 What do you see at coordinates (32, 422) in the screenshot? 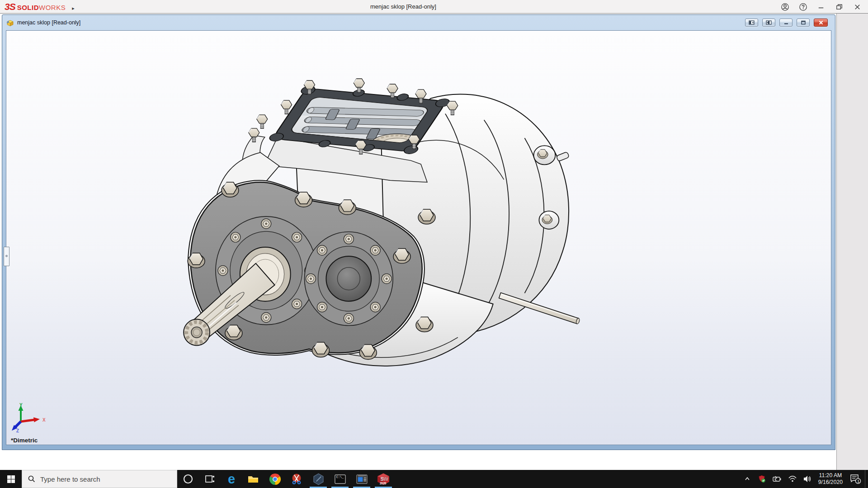
I see `orientation-triad: Y X Z` at bounding box center [32, 422].